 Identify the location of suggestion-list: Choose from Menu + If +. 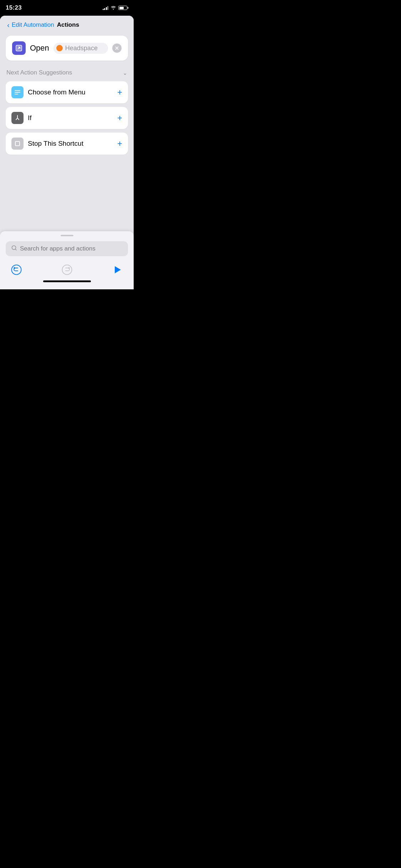
(67, 118).